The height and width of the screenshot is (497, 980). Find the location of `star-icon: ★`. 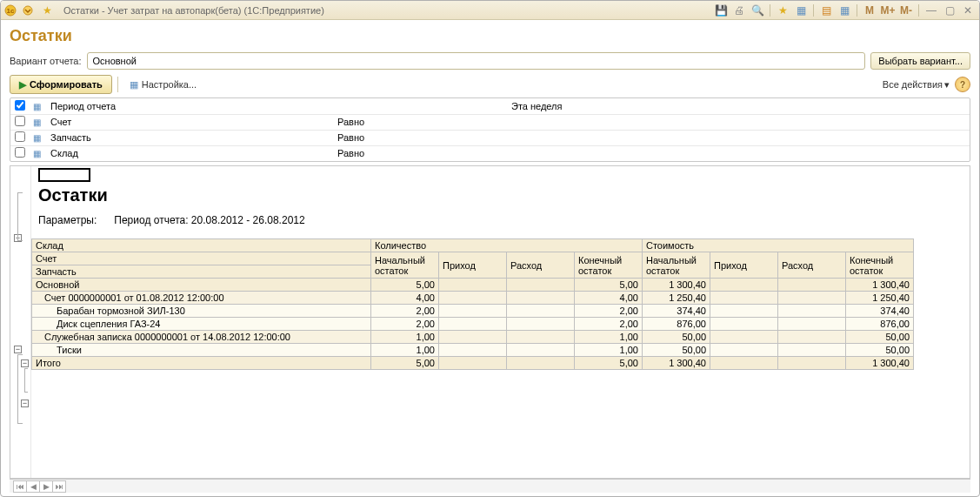

star-icon: ★ is located at coordinates (783, 10).